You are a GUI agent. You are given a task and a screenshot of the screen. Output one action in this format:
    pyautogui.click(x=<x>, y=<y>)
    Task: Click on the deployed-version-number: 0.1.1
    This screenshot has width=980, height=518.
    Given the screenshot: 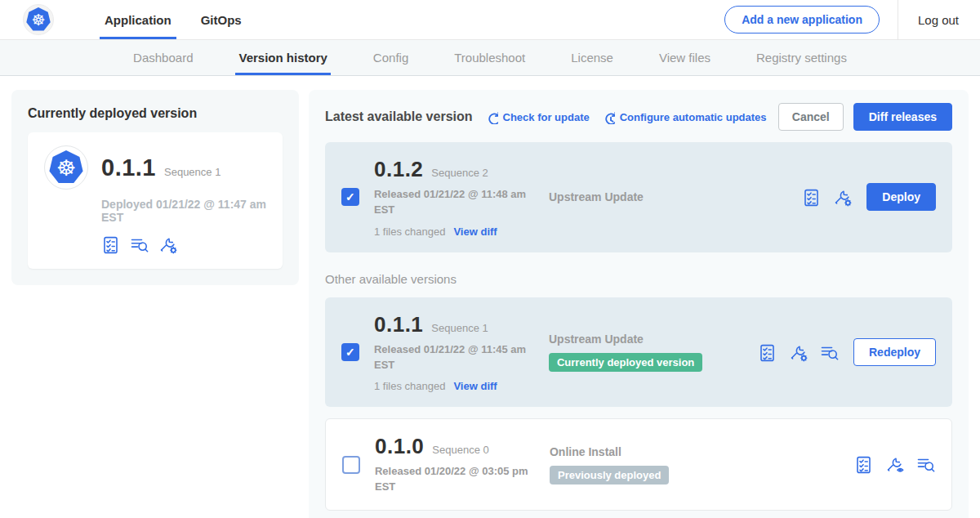 What is the action you would take?
    pyautogui.click(x=129, y=168)
    